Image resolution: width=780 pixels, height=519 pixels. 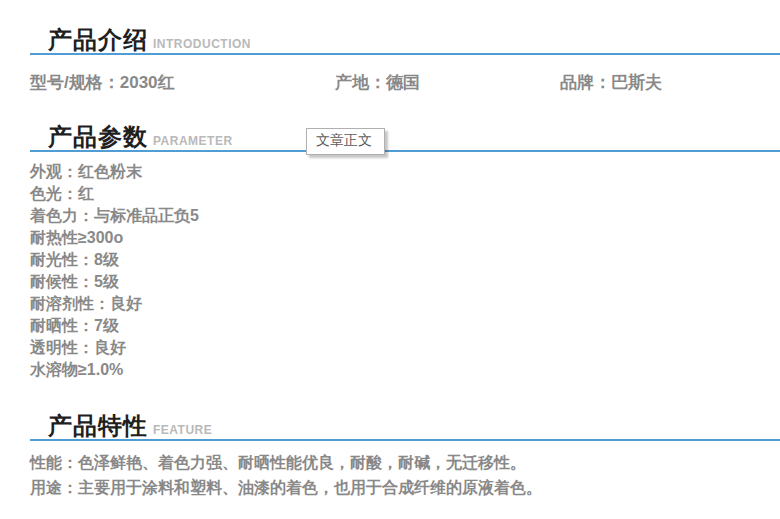 What do you see at coordinates (286, 488) in the screenshot?
I see `feature-item: 用途：主要用于涂料和塑料、油漆的着色，也用于合成纤维的原液着色。` at bounding box center [286, 488].